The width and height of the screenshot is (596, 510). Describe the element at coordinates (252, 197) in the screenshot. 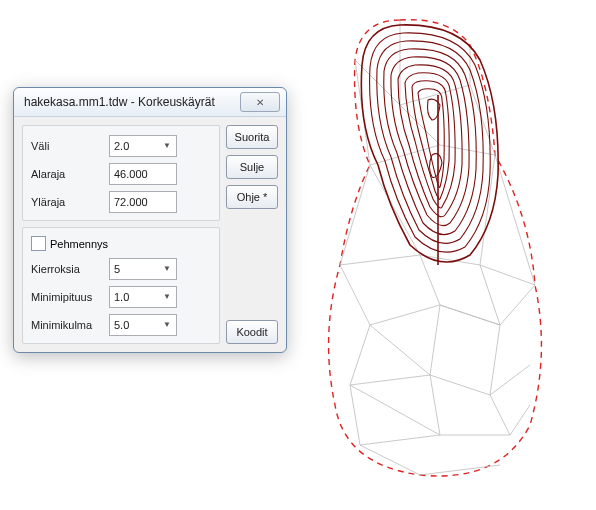

I see `ohje-label: Ohje *` at that location.